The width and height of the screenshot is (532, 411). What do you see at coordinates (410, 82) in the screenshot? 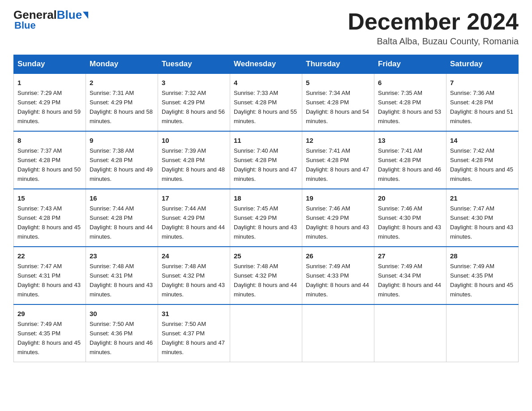
I see `day-number: 6` at bounding box center [410, 82].